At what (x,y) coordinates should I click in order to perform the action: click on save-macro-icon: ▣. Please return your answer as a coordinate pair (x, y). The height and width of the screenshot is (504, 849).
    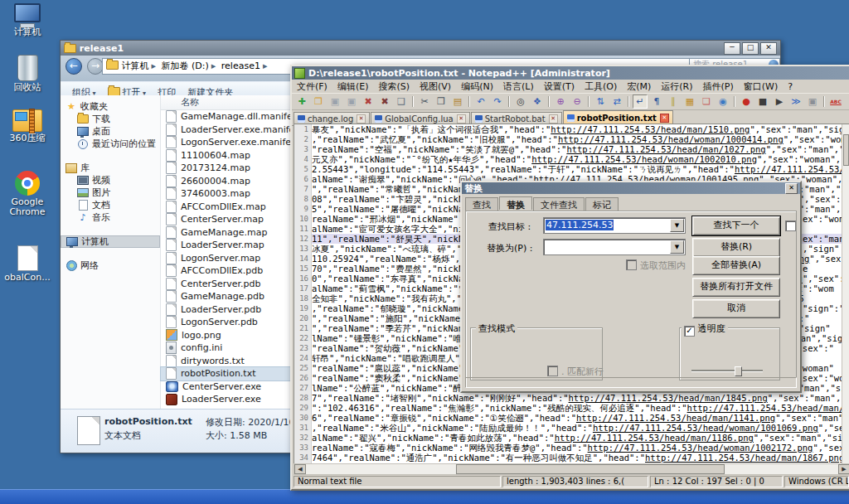
    Looking at the image, I should click on (813, 101).